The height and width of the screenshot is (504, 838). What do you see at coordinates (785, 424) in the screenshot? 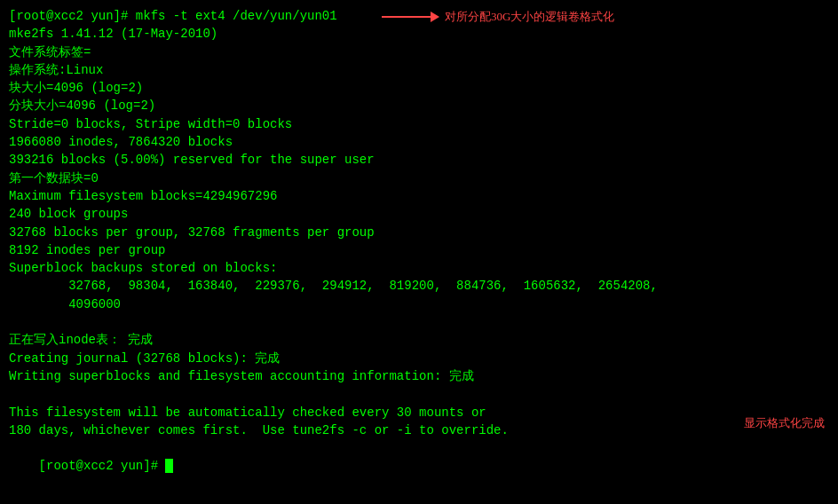
I see `annotation-bottom: 显示格式化完成` at bounding box center [785, 424].